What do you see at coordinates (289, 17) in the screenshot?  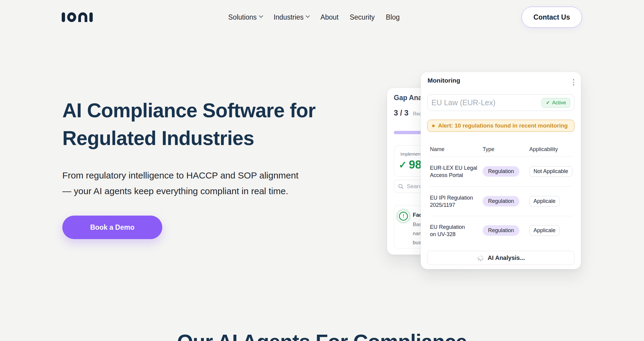 I see `nav-item-label: Industries` at bounding box center [289, 17].